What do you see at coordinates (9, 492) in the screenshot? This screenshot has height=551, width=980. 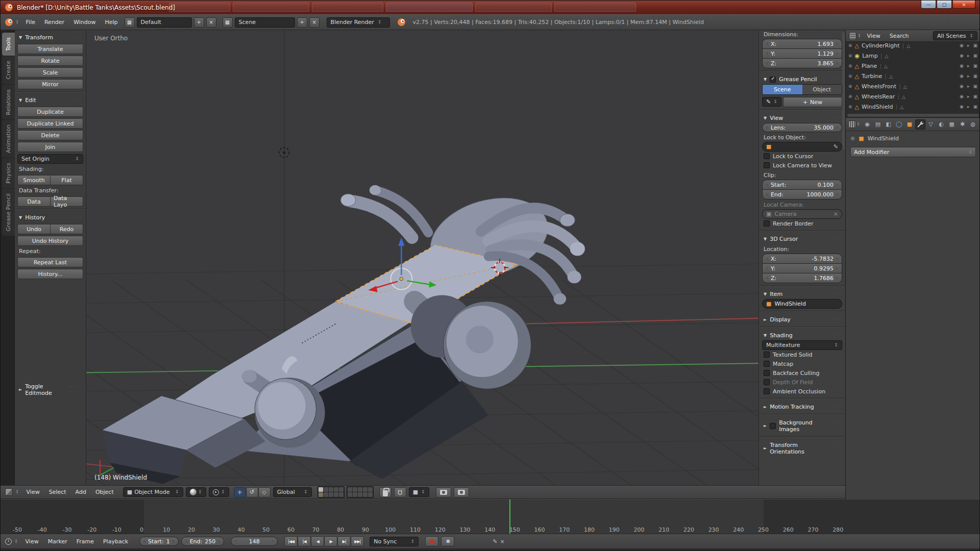 I see `editor-type-icon` at bounding box center [9, 492].